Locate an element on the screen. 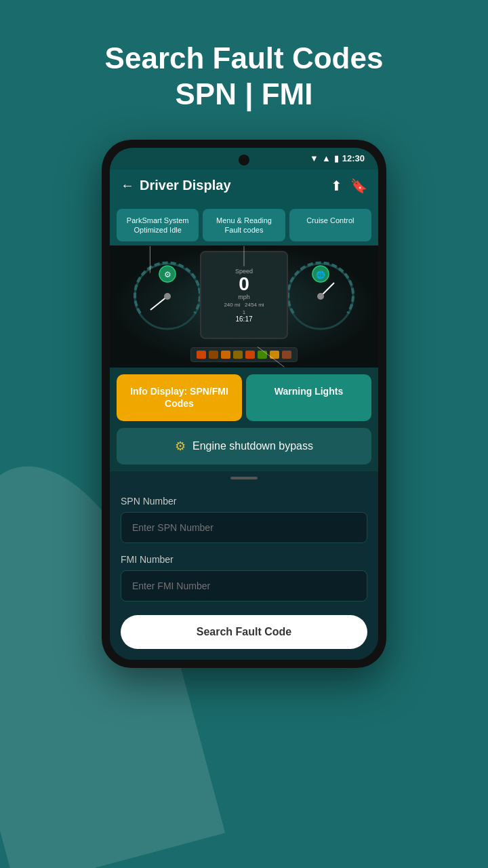 The width and height of the screenshot is (488, 868). quick-actions-row: ParkSmart System Optimized Idle Menu & R… is located at coordinates (244, 224).